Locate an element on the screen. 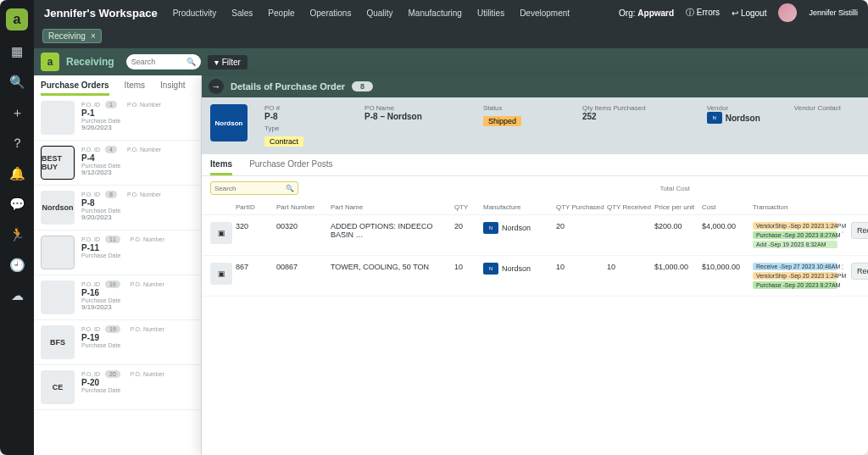 The width and height of the screenshot is (868, 455). module-bar: a Receiving 🔍 ▾ Filter is located at coordinates (451, 62).